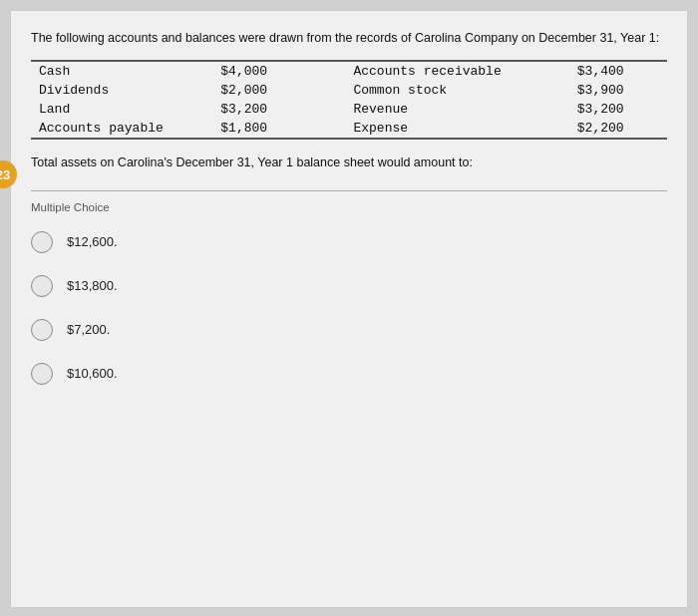 The image size is (698, 616). What do you see at coordinates (92, 241) in the screenshot?
I see `option-text-1: $12,600.` at bounding box center [92, 241].